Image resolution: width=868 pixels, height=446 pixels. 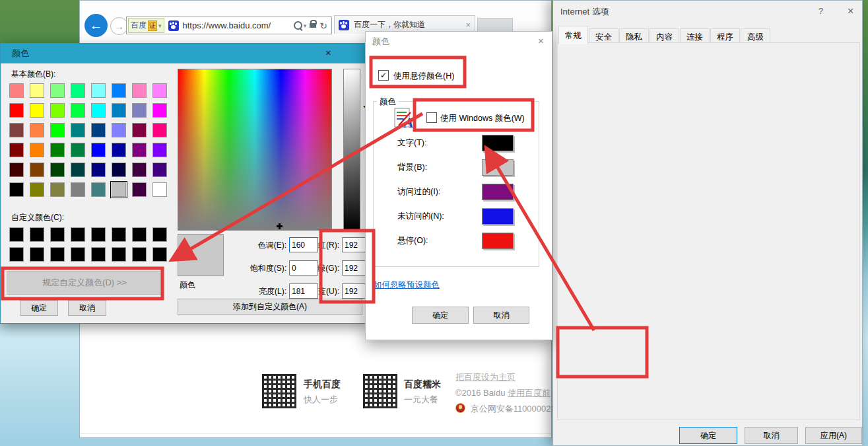 I want to click on url-text: https://www.baidu.com/, so click(x=227, y=25).